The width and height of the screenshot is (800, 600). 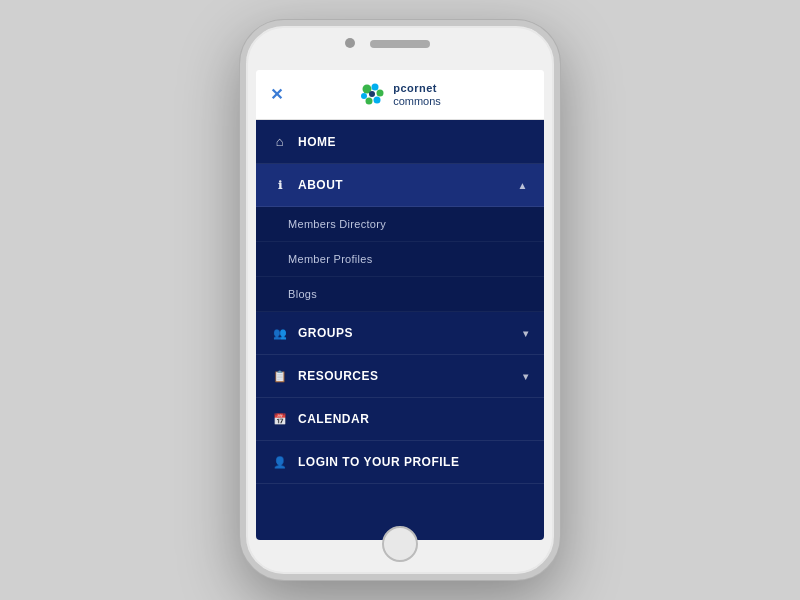 What do you see at coordinates (400, 334) in the screenshot?
I see `nav-item-groups: 👥 GROUPS ▾` at bounding box center [400, 334].